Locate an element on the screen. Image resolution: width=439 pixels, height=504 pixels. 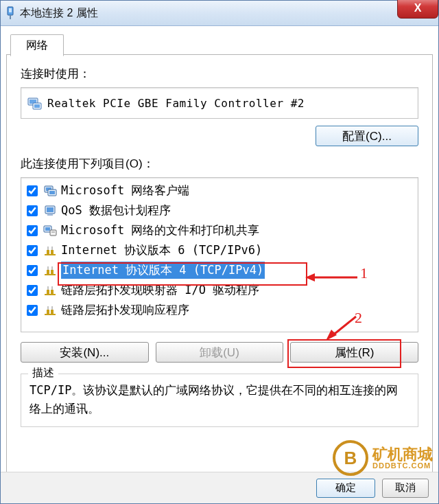
tab-divider is located at coordinates (220, 55).